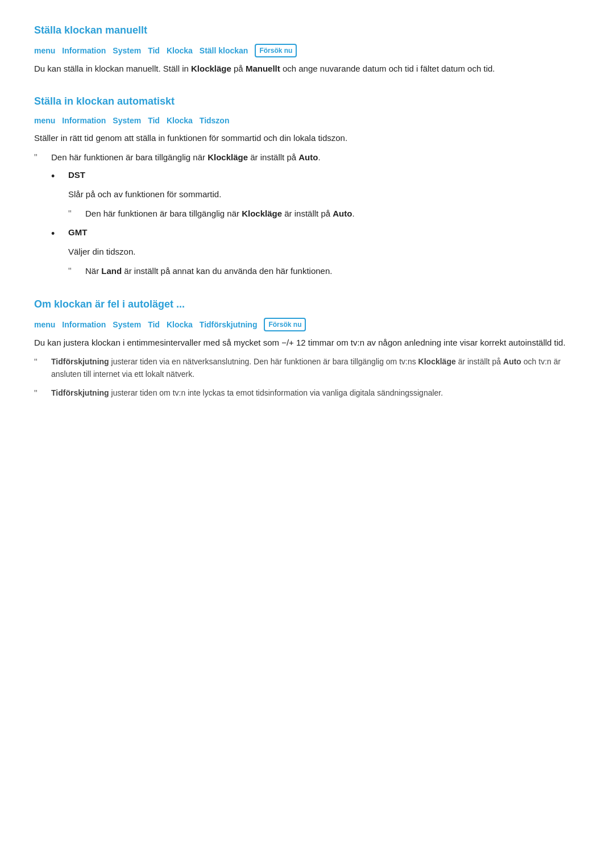  Describe the element at coordinates (77, 214) in the screenshot. I see `dst-subquote-marker: "` at that location.